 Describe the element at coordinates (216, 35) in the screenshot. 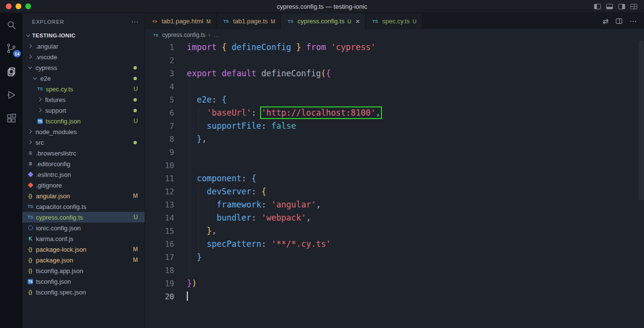

I see `breadcrumb-more: …` at that location.